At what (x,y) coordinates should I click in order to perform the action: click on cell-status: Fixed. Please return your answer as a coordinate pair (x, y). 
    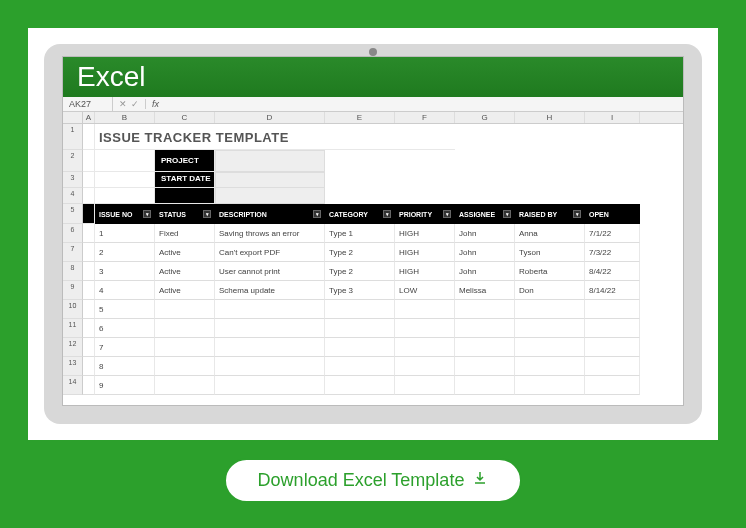
    Looking at the image, I should click on (185, 234).